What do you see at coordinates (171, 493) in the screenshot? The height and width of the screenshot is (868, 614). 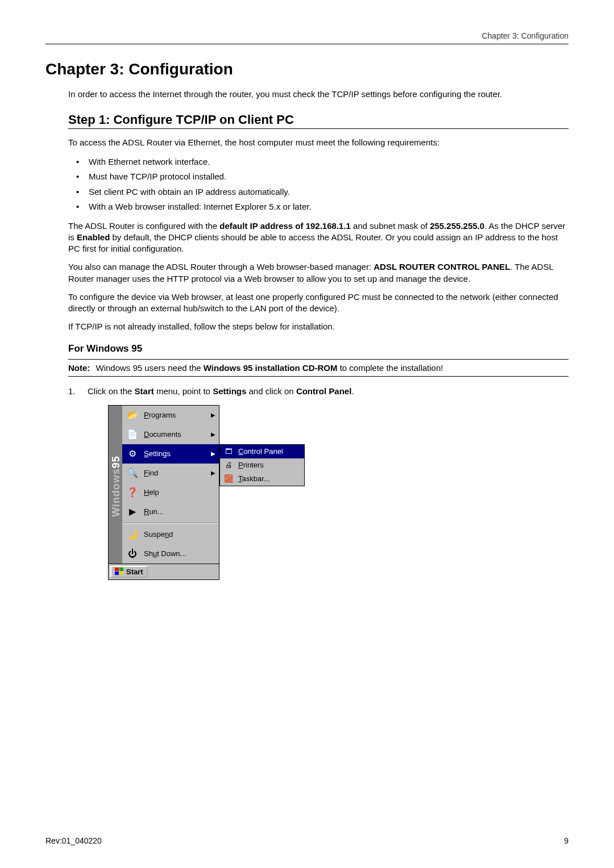 I see `start-menu-item-help: ❓ Help` at bounding box center [171, 493].